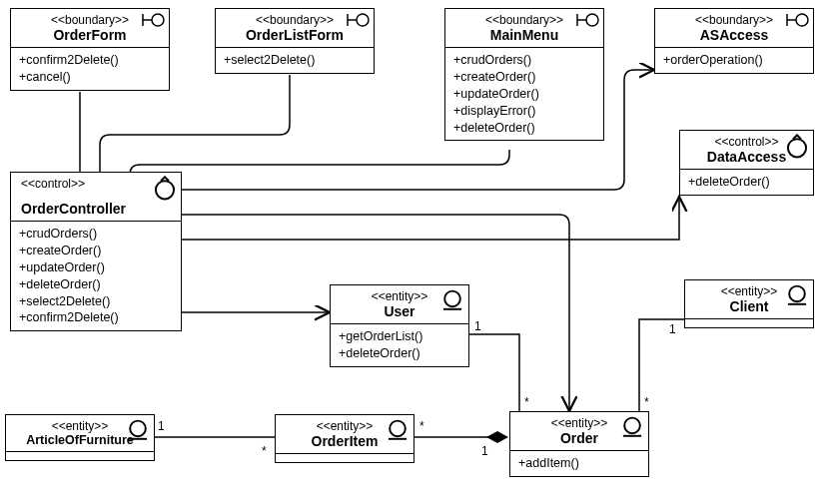 Image resolution: width=824 pixels, height=504 pixels. I want to click on operation: +orderOperation(), so click(734, 60).